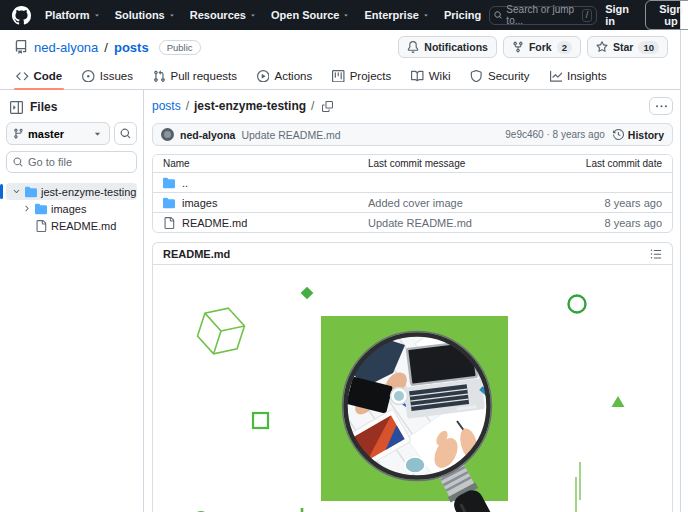 The width and height of the screenshot is (688, 512). I want to click on tab-label: Security, so click(509, 76).